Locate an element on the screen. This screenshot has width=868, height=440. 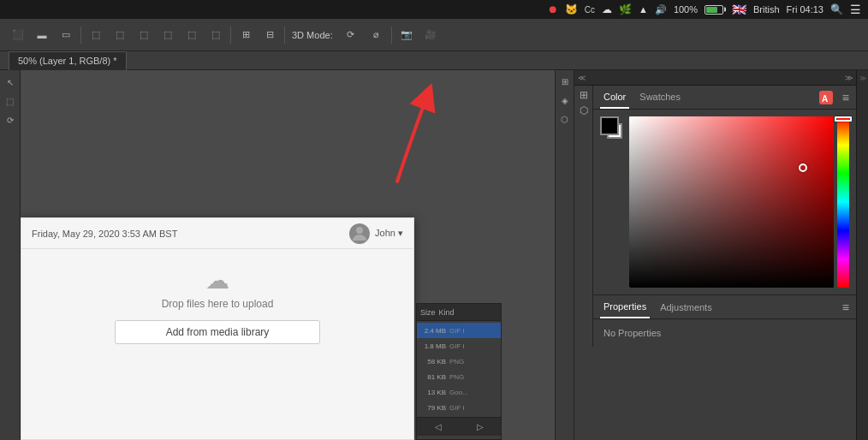
adobe-icon: A is located at coordinates (826, 98).